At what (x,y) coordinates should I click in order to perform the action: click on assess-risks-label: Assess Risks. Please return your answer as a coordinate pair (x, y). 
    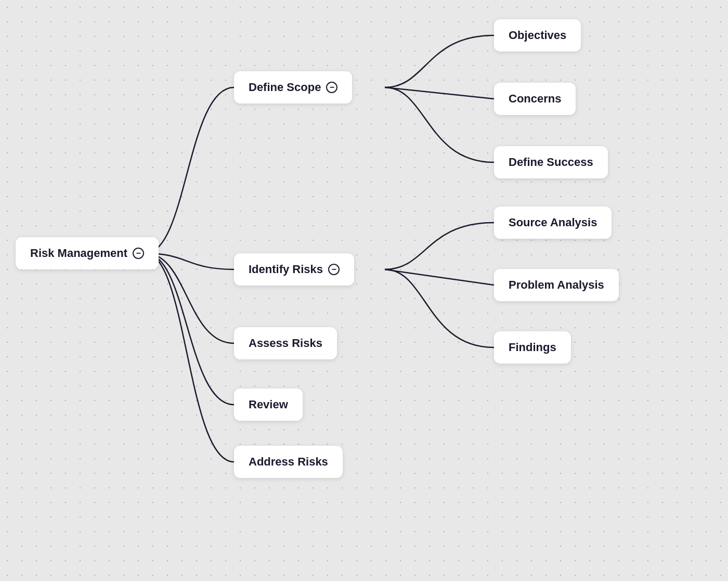
    Looking at the image, I should click on (285, 343).